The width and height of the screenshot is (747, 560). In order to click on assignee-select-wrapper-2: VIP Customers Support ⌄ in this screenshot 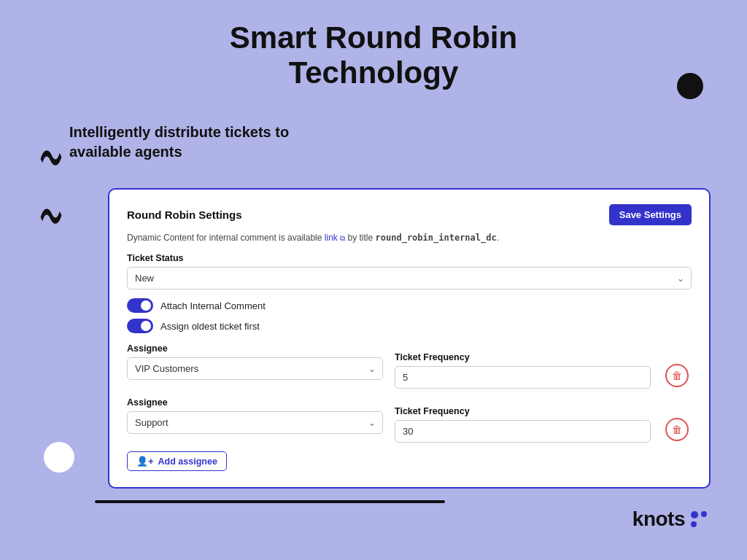, I will do `click(255, 423)`.